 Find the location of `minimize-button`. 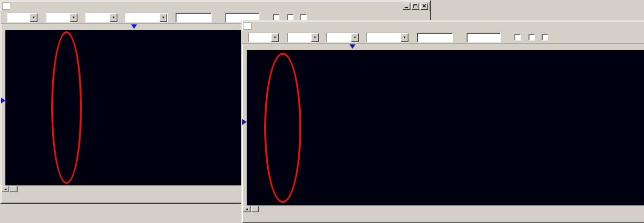

minimize-button is located at coordinates (407, 6).